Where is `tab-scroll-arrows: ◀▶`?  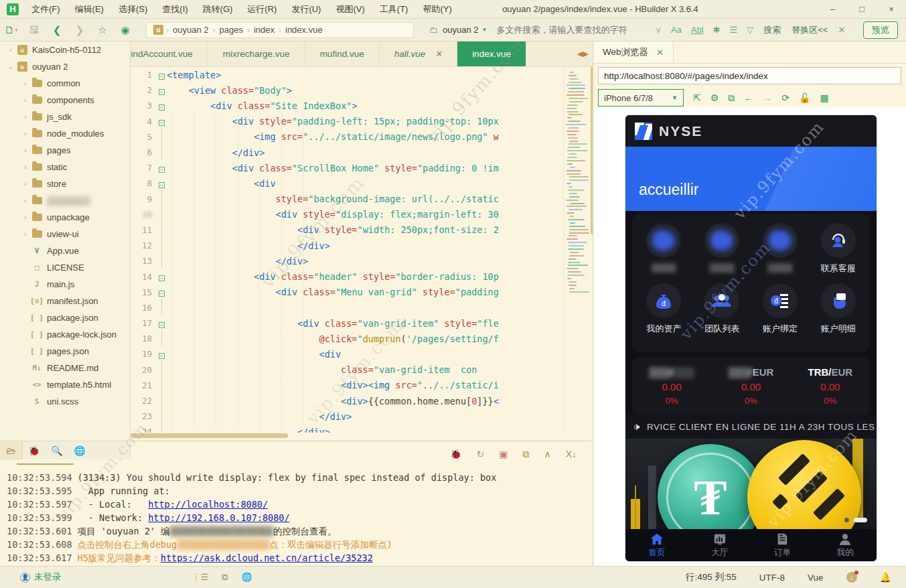
tab-scroll-arrows: ◀▶ is located at coordinates (583, 54).